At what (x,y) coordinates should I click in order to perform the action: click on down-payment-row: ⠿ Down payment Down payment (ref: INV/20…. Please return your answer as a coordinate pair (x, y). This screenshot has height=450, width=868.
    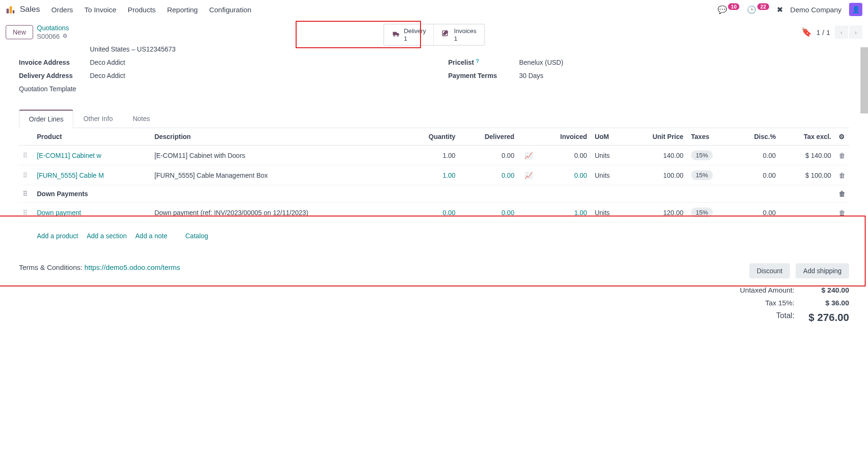
    Looking at the image, I should click on (434, 213).